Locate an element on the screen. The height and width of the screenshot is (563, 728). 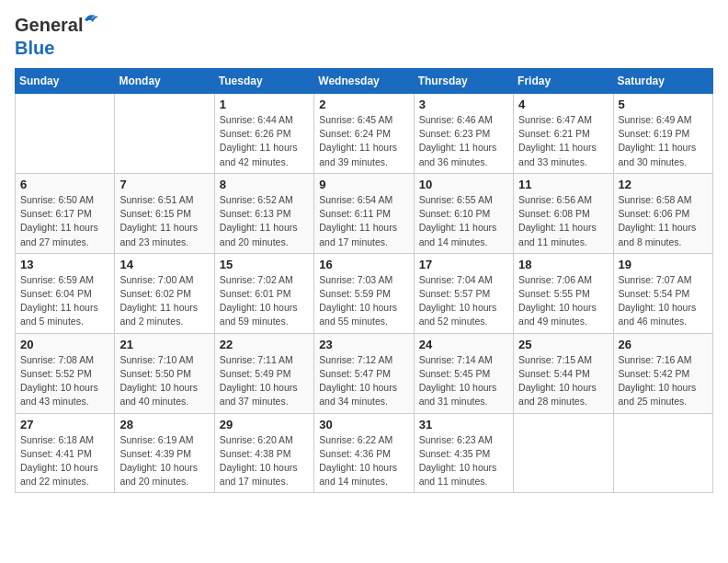
sunrise-text: Sunrise: 7:04 AM is located at coordinates (456, 280).